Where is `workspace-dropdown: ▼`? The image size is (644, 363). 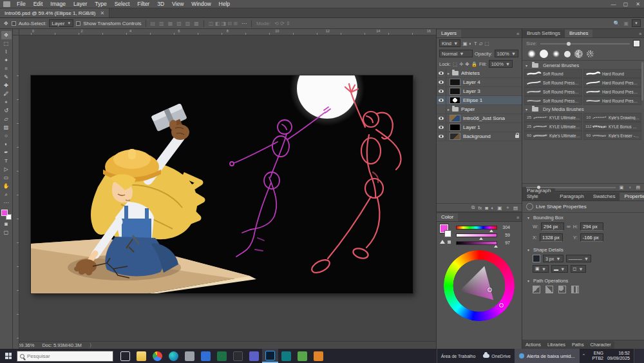
workspace-dropdown: ▼ is located at coordinates (636, 23).